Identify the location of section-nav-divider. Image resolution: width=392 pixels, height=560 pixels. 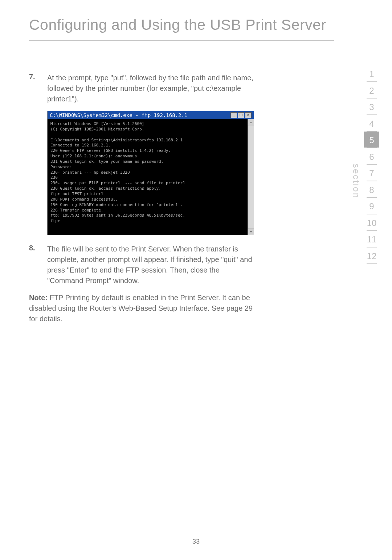
(372, 264).